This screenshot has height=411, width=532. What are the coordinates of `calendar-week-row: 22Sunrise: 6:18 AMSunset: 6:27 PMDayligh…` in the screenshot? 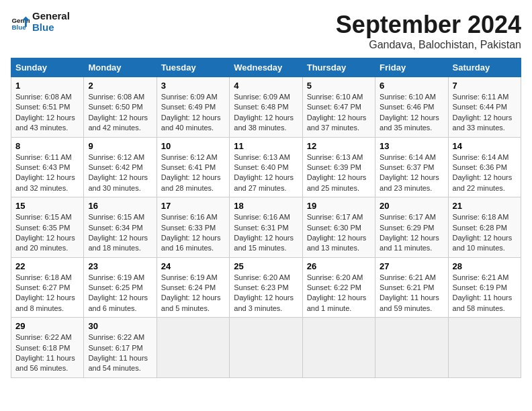 It's located at (266, 287).